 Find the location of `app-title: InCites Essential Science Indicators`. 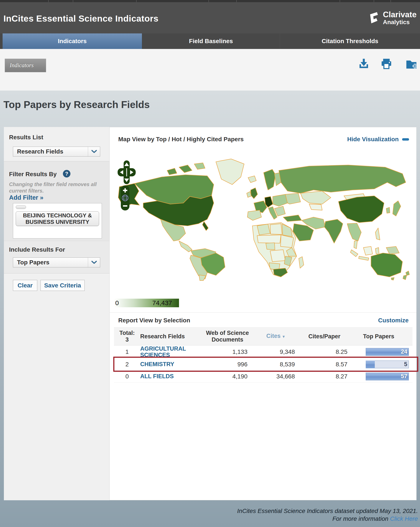

app-title: InCites Essential Science Indicators is located at coordinates (81, 19).